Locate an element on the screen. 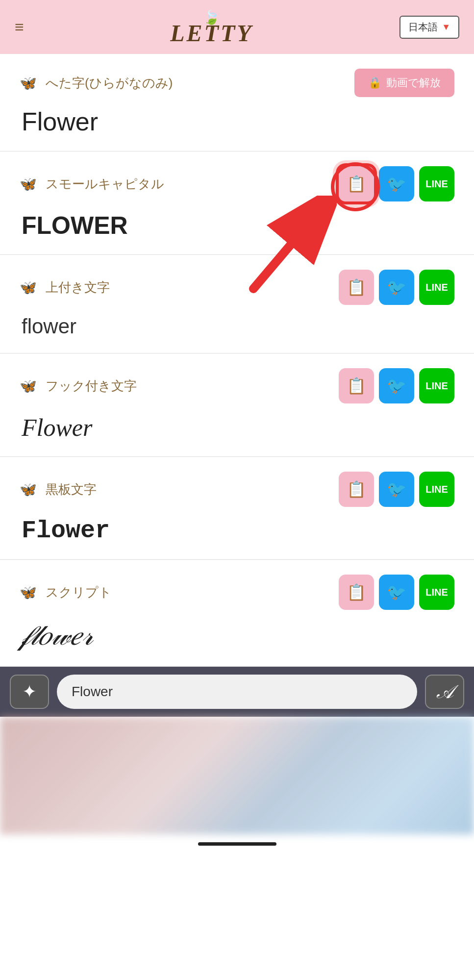  small-caps-actions: 📋 🐦 LINE is located at coordinates (397, 184).